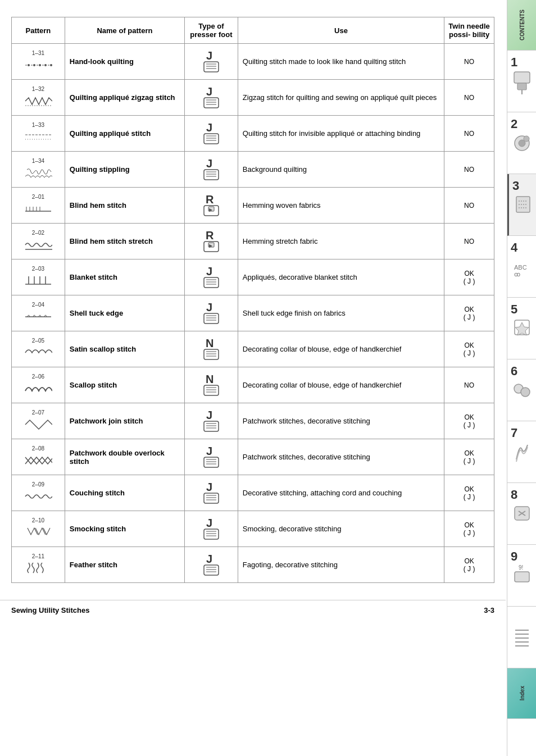 The width and height of the screenshot is (536, 756). What do you see at coordinates (522, 637) in the screenshot?
I see `tab10-icon` at bounding box center [522, 637].